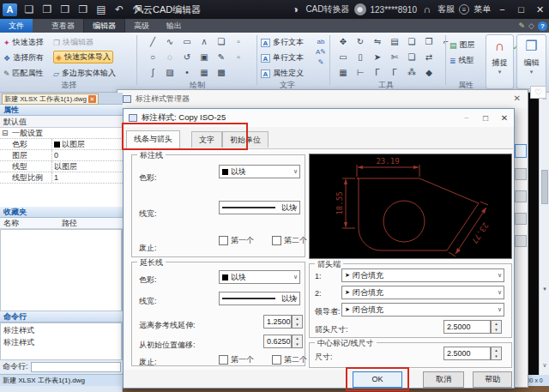 This screenshot has height=392, width=549. What do you see at coordinates (486, 118) in the screenshot?
I see `dialog-maximize-button: □` at bounding box center [486, 118].